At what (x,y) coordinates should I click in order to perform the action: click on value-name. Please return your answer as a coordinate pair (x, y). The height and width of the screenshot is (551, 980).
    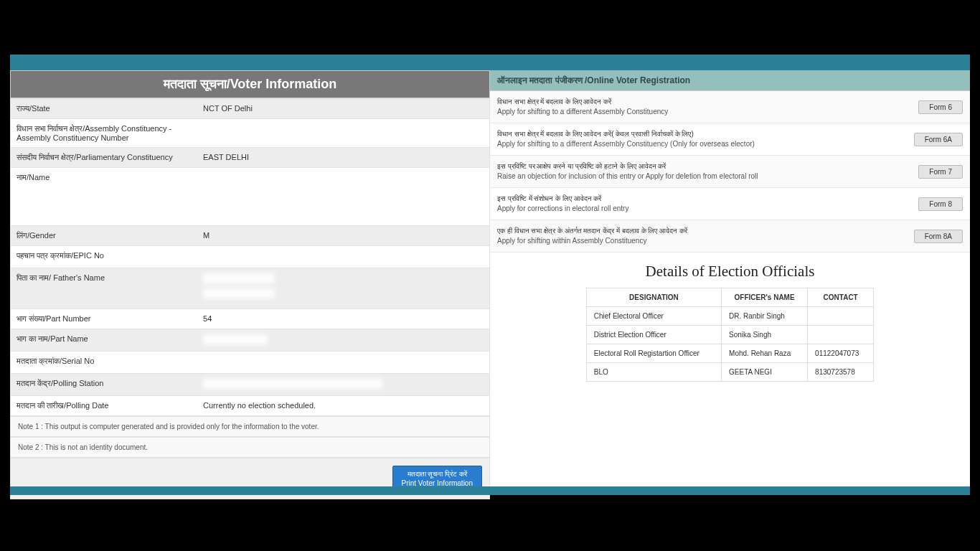
    Looking at the image, I should click on (343, 197).